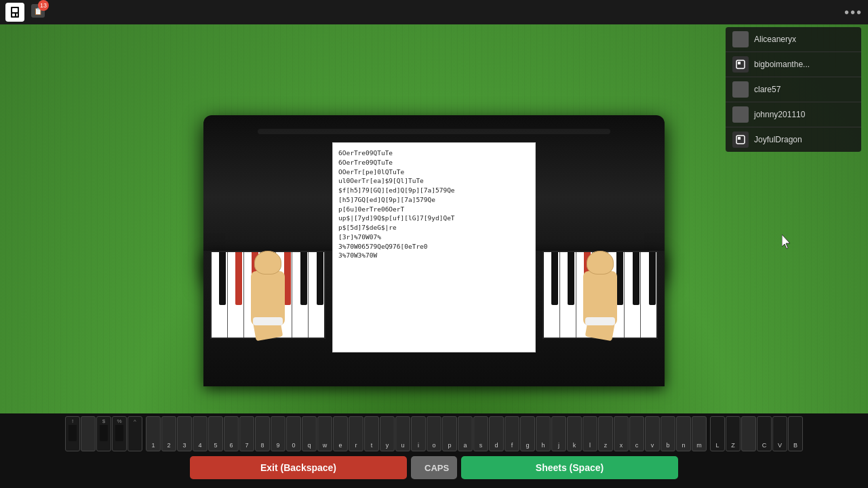 Image resolution: width=868 pixels, height=488 pixels. Describe the element at coordinates (15, 12) in the screenshot. I see `roblox-logo` at that location.